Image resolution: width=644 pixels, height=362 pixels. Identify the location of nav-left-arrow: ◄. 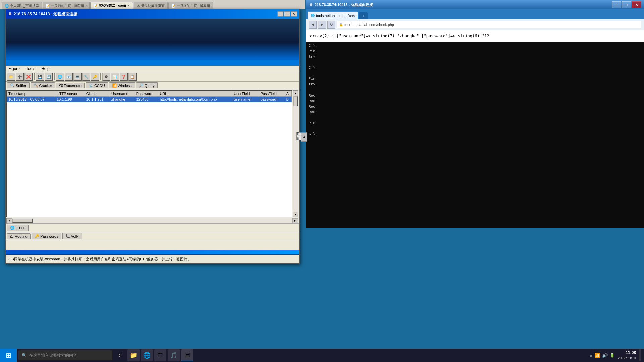
(304, 137).